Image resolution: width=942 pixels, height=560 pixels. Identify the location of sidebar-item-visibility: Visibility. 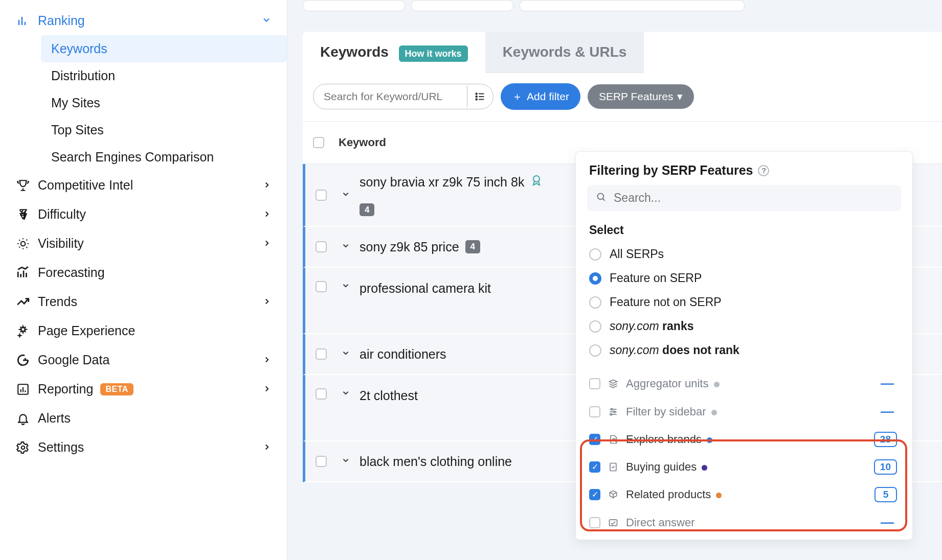
(143, 243).